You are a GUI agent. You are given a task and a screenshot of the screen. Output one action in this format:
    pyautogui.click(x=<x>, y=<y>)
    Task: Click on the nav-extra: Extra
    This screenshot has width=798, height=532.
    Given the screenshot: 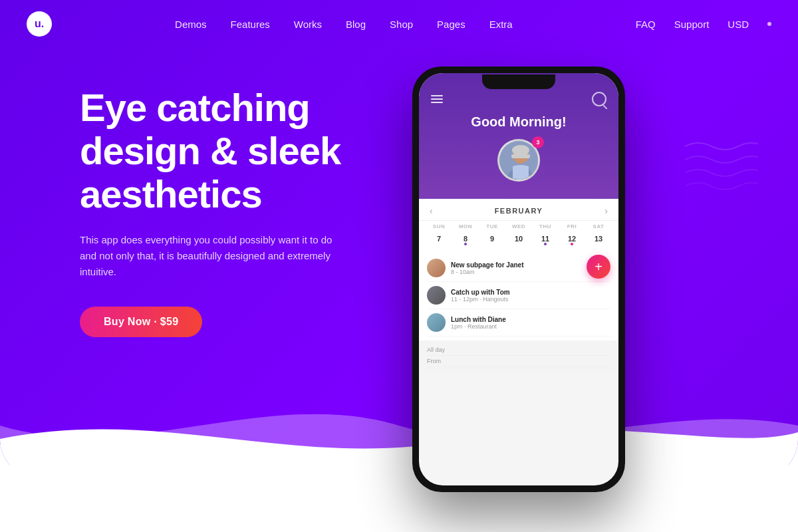 What is the action you would take?
    pyautogui.click(x=501, y=24)
    